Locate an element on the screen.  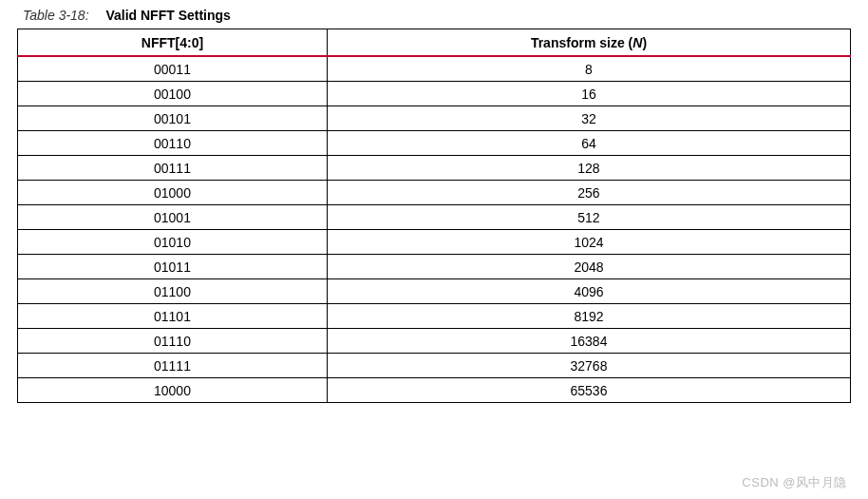
cell-nfft: 10000 is located at coordinates (173, 391).